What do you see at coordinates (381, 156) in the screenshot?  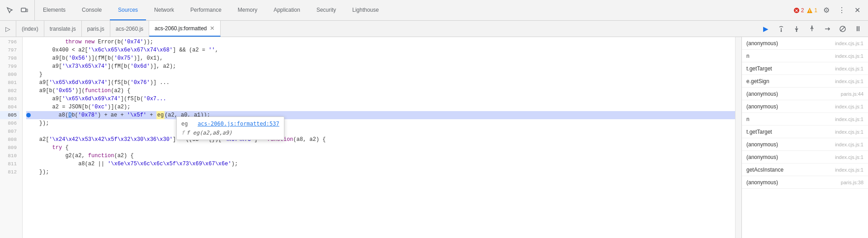 I see `code-line-810: g2(a2, function(a2) {` at bounding box center [381, 156].